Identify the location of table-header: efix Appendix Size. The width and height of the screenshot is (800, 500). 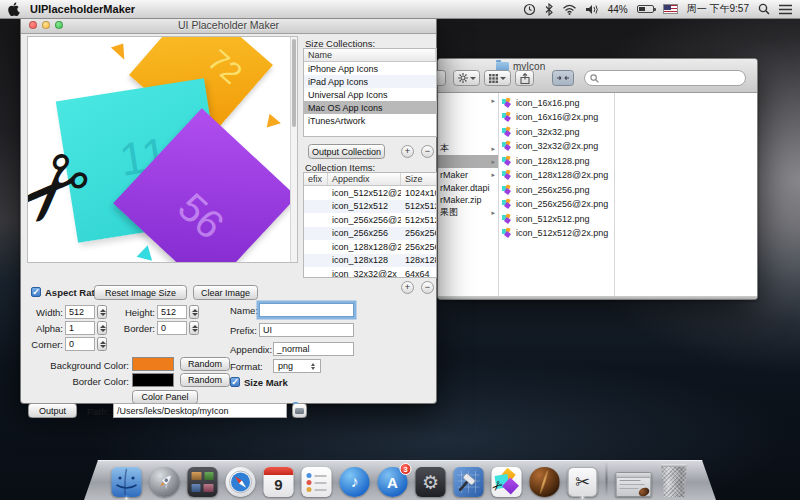
(370, 180).